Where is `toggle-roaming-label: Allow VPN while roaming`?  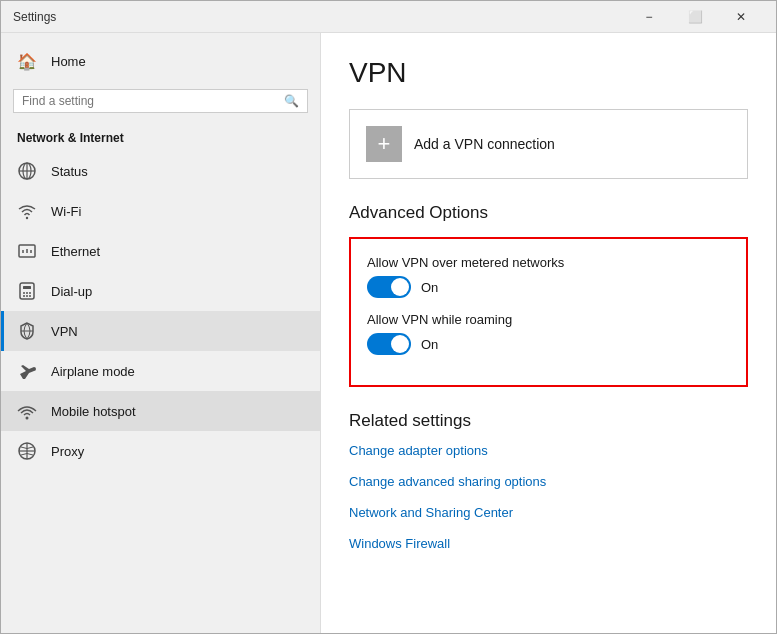 toggle-roaming-label: Allow VPN while roaming is located at coordinates (548, 320).